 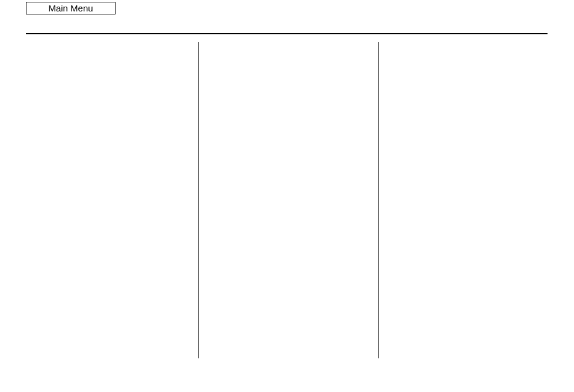 I want to click on main-menu-label: Main Menu, so click(x=70, y=8).